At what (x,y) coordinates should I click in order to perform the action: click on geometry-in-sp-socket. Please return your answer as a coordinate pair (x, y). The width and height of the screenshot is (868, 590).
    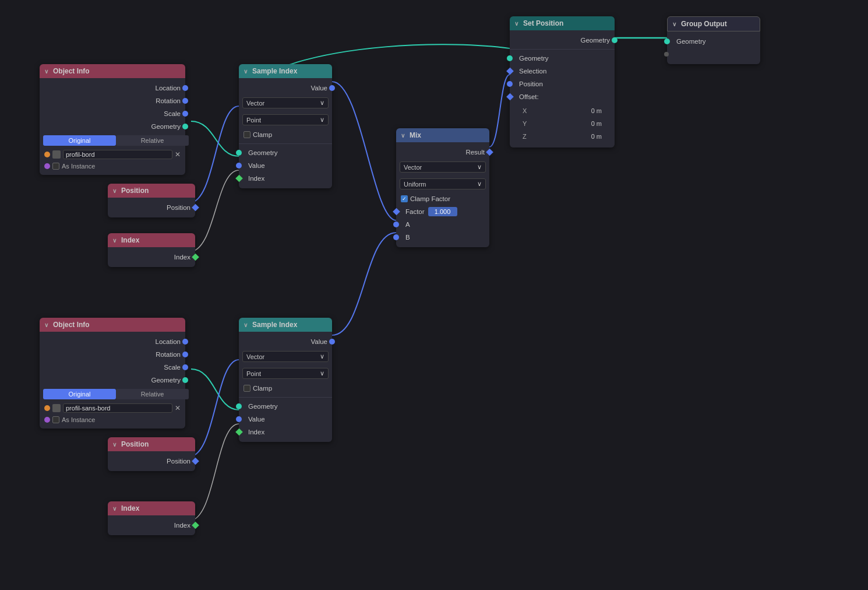
    Looking at the image, I should click on (510, 58).